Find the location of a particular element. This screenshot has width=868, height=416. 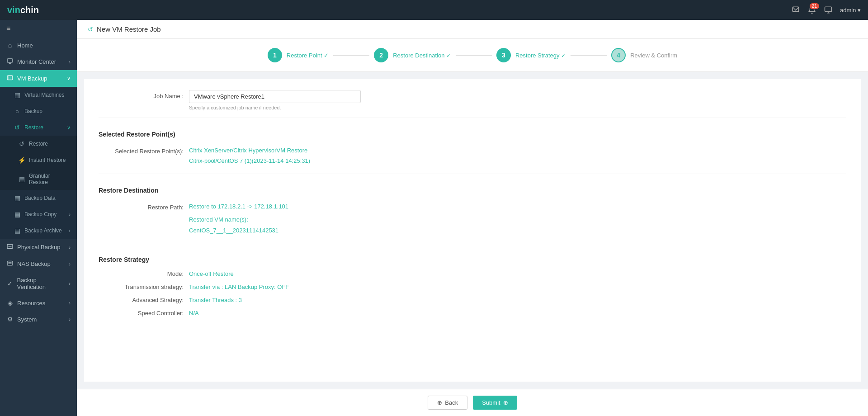

step-4-label: Review & Confirm is located at coordinates (654, 55).